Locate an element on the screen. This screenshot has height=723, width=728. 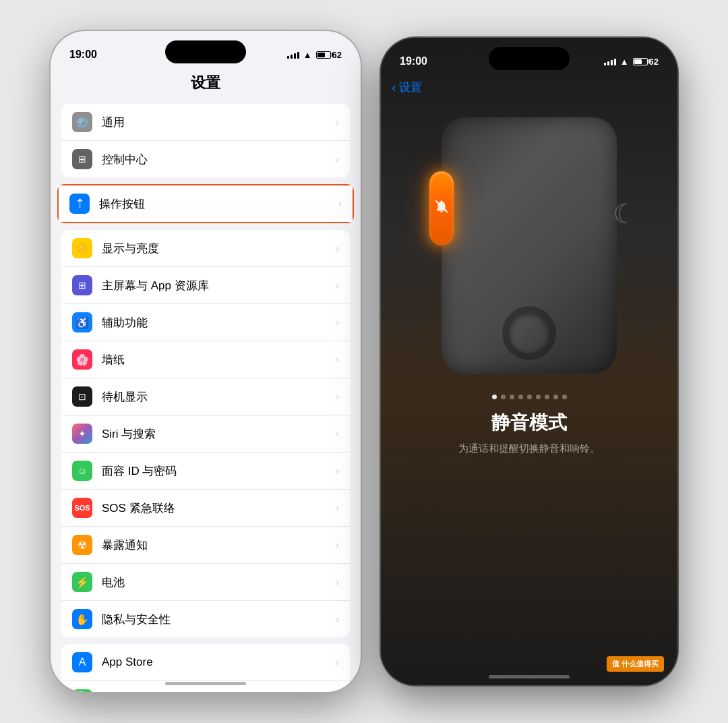
wifi-icon: ▲ is located at coordinates (307, 55).